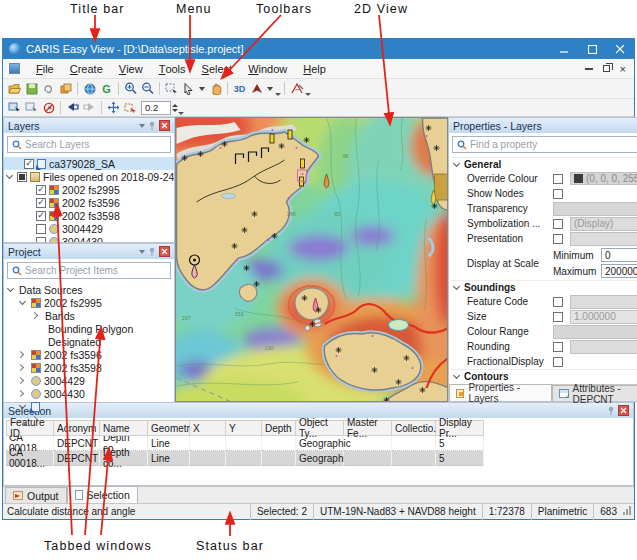 The height and width of the screenshot is (560, 637). Describe the element at coordinates (318, 410) in the screenshot. I see `selection-panel-header: Selection` at that location.